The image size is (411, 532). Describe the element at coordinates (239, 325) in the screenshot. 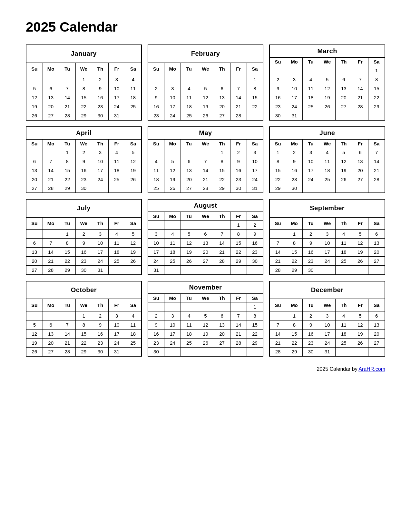

I see `day-cell: 14` at that location.